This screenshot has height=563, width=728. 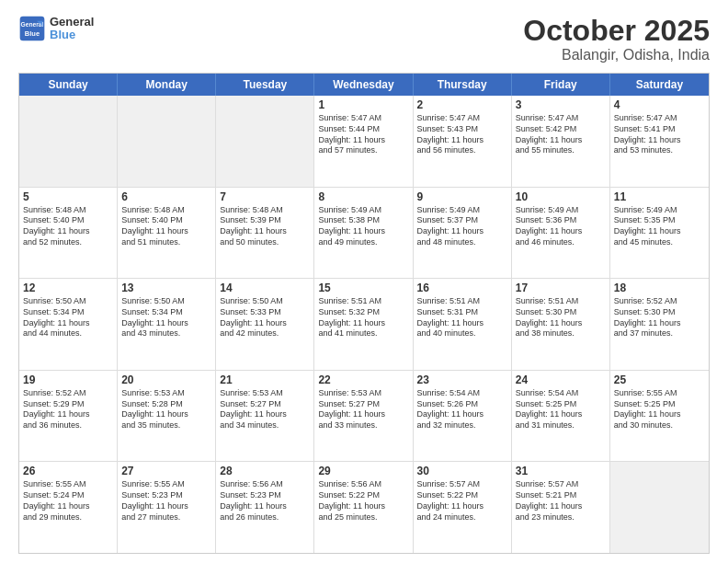 I want to click on day-number: 9, so click(x=462, y=197).